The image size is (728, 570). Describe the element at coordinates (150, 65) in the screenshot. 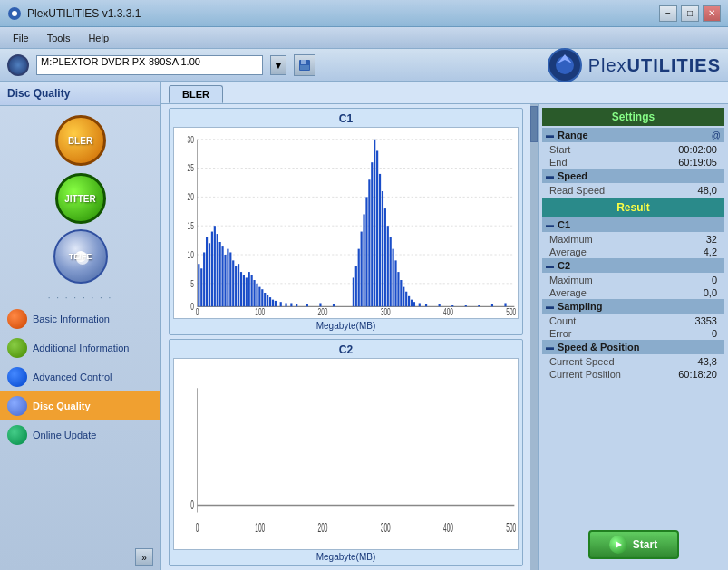

I see `drive-select: M:PLEXTOR DVDR PX-890SA 1.00` at that location.